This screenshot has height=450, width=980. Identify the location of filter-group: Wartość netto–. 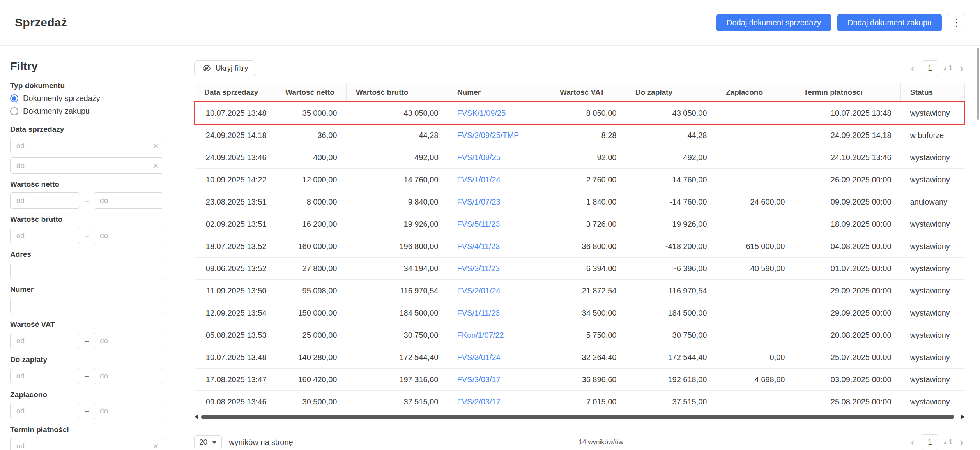
(87, 194).